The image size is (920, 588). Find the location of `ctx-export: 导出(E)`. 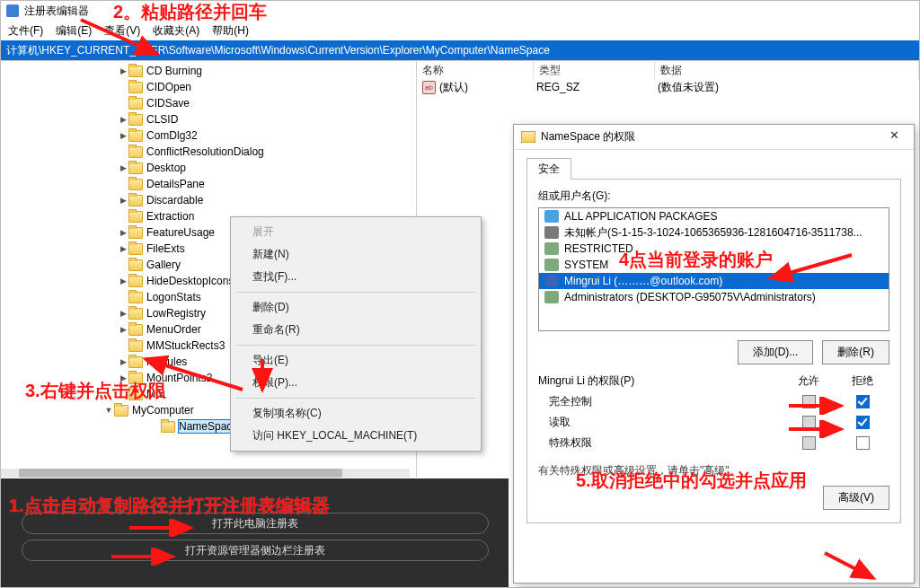

ctx-export: 导出(E) is located at coordinates (356, 361).